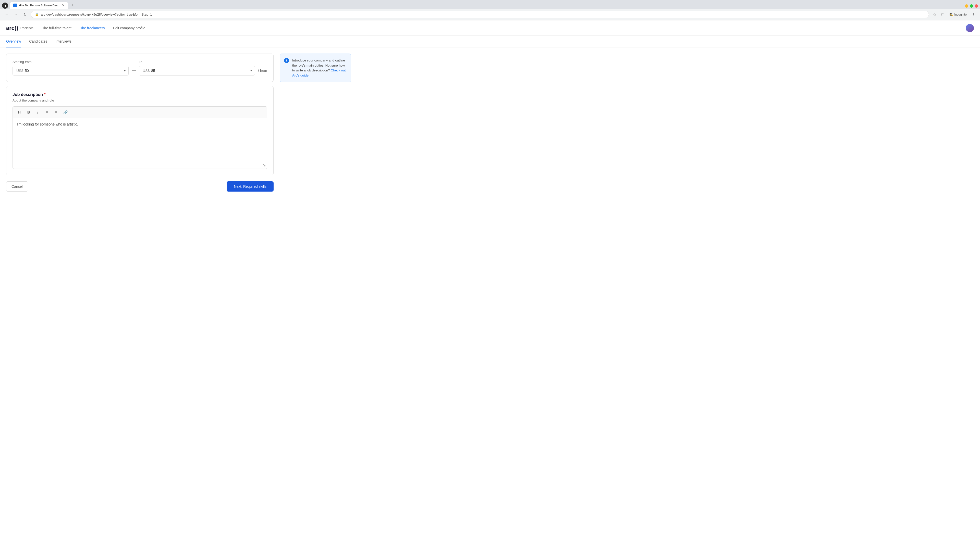  Describe the element at coordinates (140, 95) in the screenshot. I see `job-description-title: Job description *` at that location.